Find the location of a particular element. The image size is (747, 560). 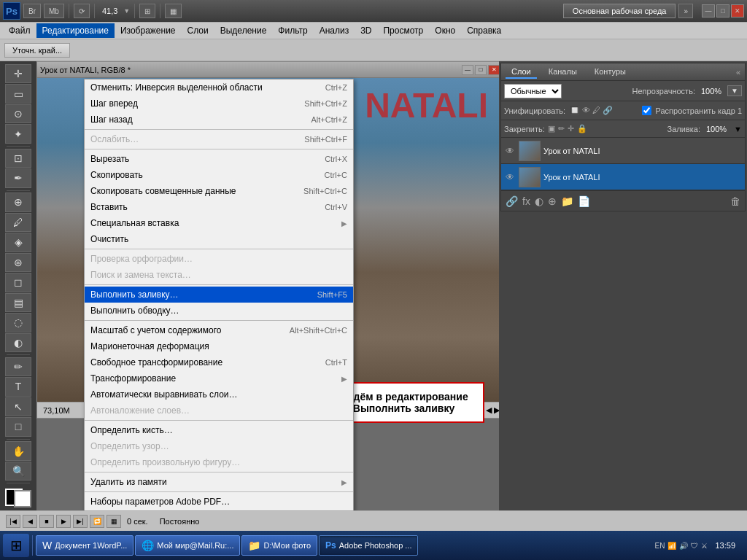

propagate-checkbox is located at coordinates (646, 111).